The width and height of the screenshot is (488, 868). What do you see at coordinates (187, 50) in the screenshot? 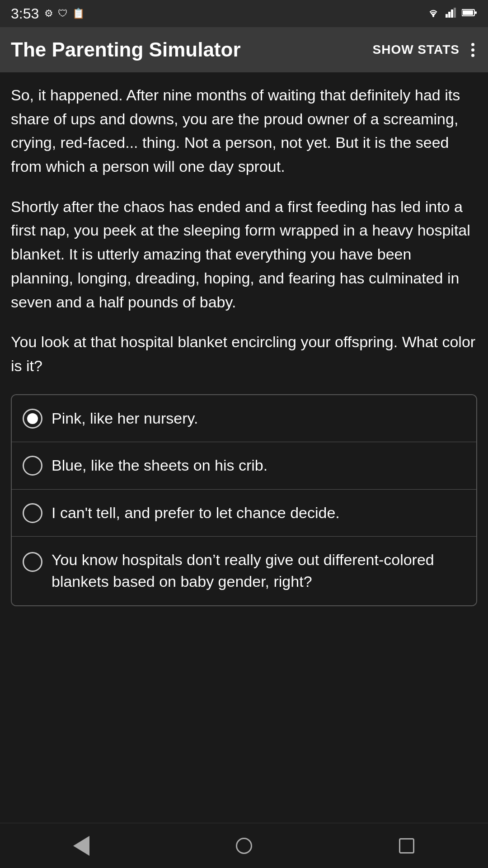
I see `app-title: The Parenting Simulator` at bounding box center [187, 50].